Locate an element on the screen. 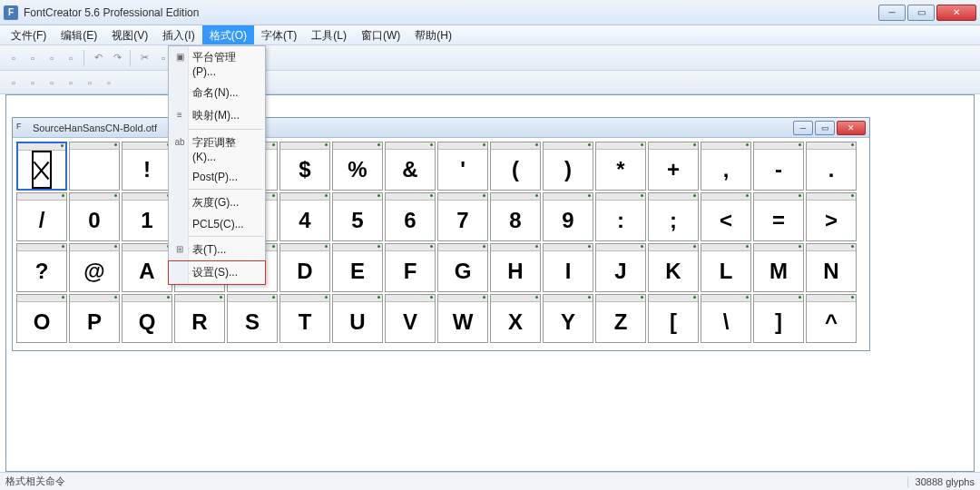  menu-item: 工具(L) is located at coordinates (328, 34).